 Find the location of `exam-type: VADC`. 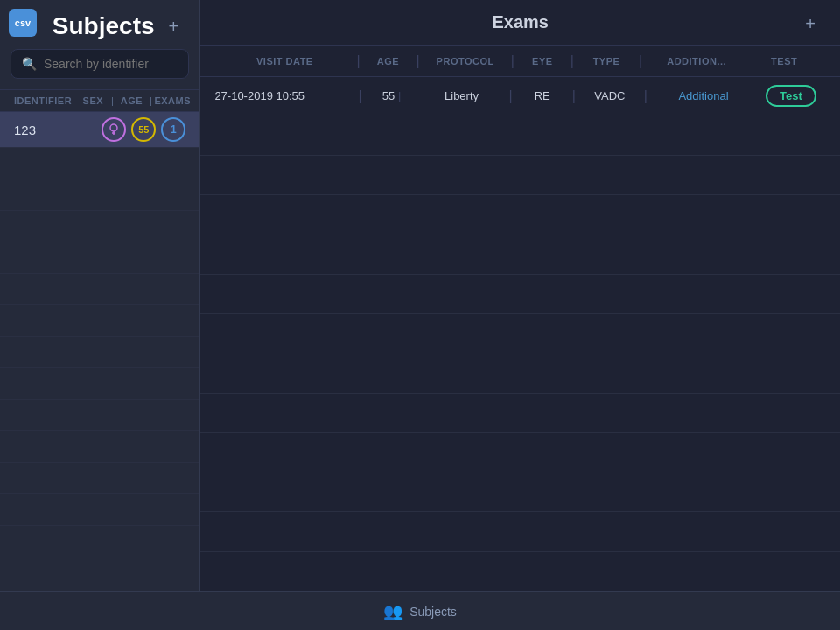

exam-type: VADC is located at coordinates (610, 96).